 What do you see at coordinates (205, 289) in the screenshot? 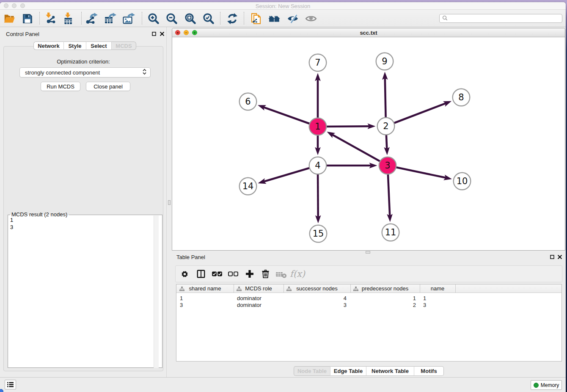
I see `column-label: shared name` at bounding box center [205, 289].